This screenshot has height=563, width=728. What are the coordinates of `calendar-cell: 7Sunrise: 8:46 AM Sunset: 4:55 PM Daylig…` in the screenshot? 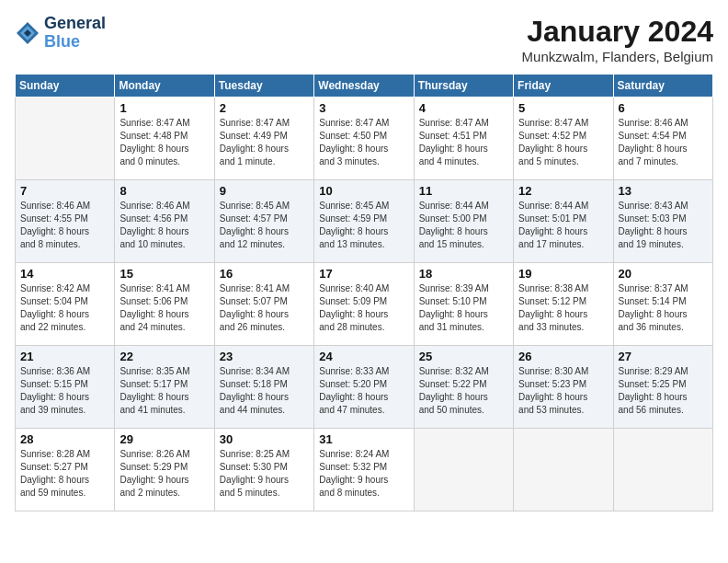 It's located at (65, 222).